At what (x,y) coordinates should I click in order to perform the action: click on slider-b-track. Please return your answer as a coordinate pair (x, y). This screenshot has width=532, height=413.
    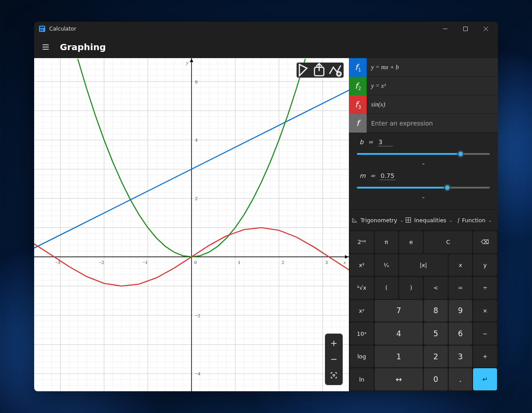
    Looking at the image, I should click on (423, 154).